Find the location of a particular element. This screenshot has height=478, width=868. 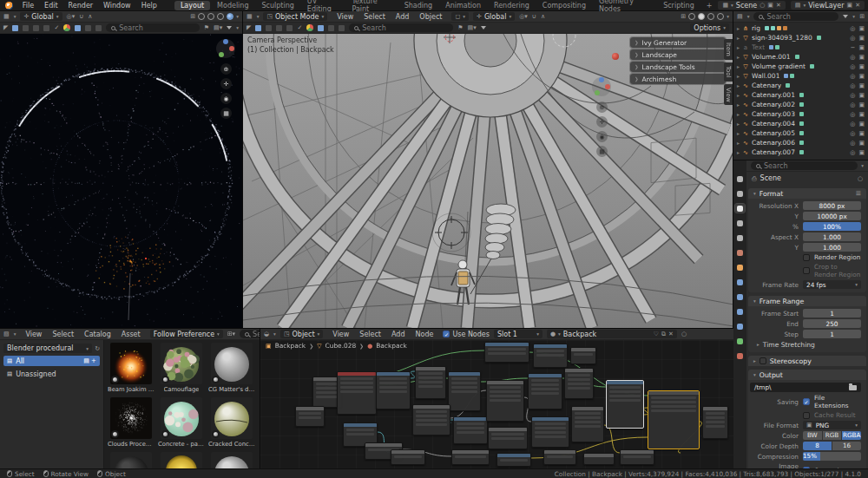

aspect-y-field: 1.000 is located at coordinates (832, 247).